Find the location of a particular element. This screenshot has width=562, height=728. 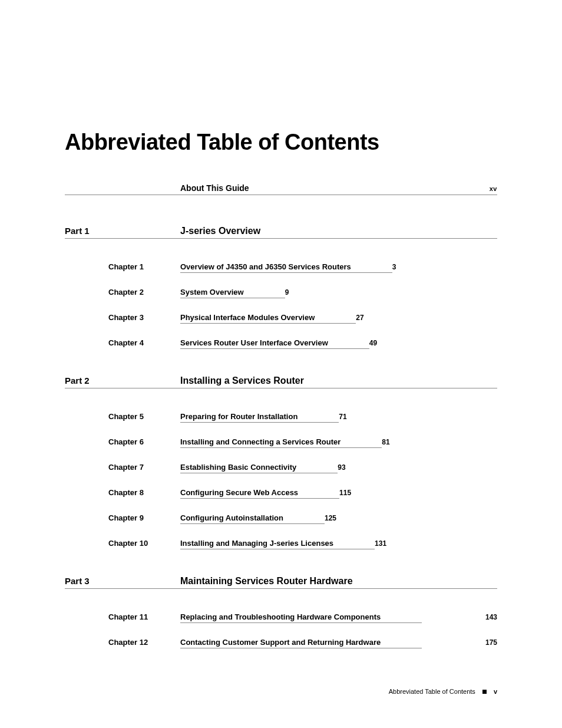

part-row: Part 3Maintaining Services Router Hardwa… is located at coordinates (281, 582).